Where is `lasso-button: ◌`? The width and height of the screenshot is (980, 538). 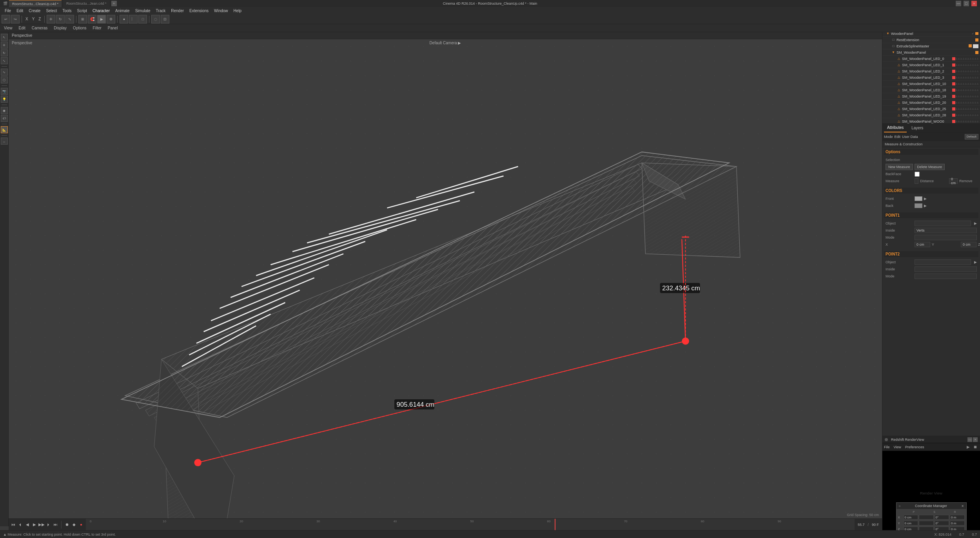
lasso-button: ◌ is located at coordinates (156, 19).